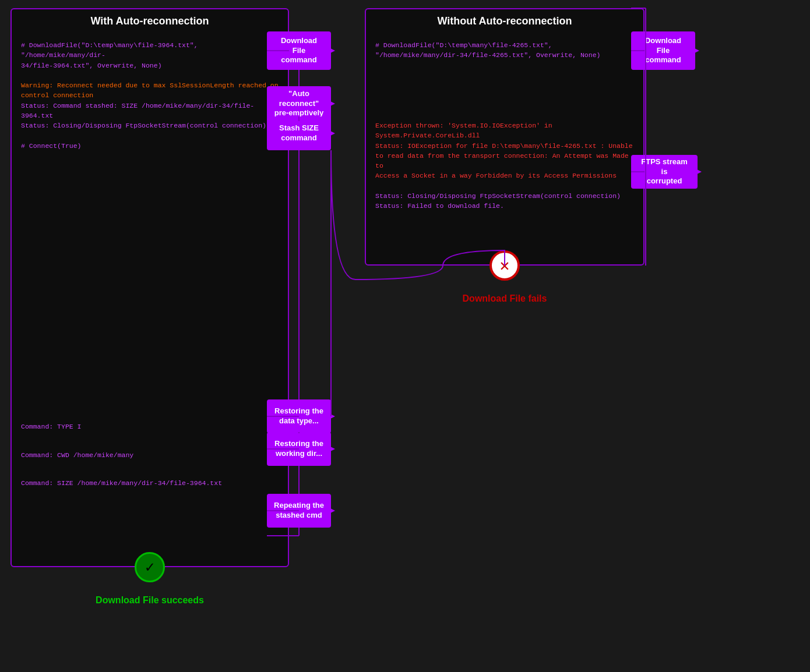  What do you see at coordinates (498, 196) in the screenshot?
I see `right-status-1: Status: Closing/Disposing FtpSocketStrea…` at bounding box center [498, 196].